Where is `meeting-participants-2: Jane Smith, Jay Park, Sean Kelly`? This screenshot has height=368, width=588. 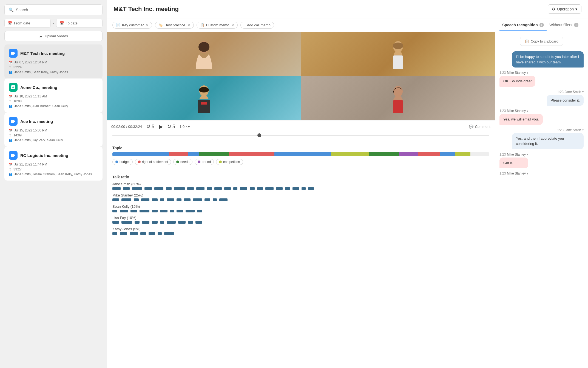 meeting-participants-2: Jane Smith, Jay Park, Sean Kelly is located at coordinates (38, 140).